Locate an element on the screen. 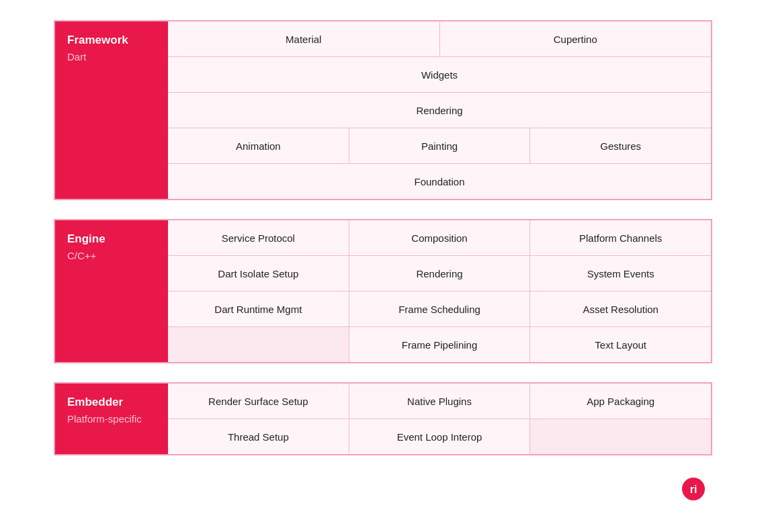  cell-engine-1-1: Rendering is located at coordinates (440, 273).